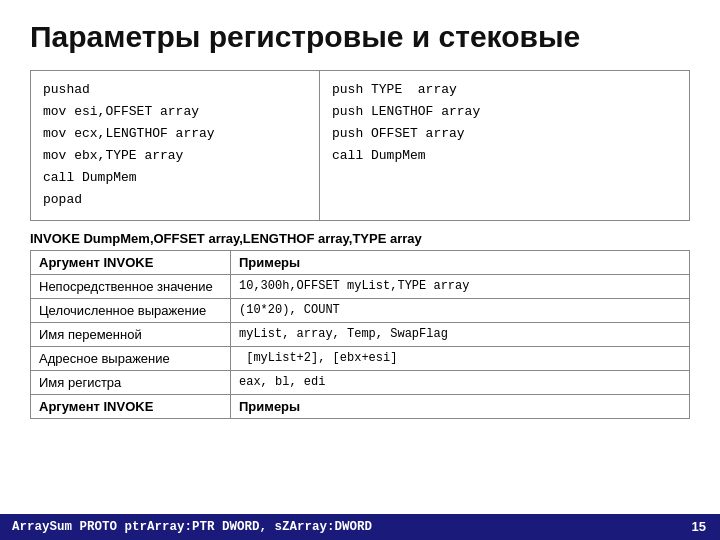  I want to click on row4-ex: [myList+2], [ebx+esi], so click(460, 358).